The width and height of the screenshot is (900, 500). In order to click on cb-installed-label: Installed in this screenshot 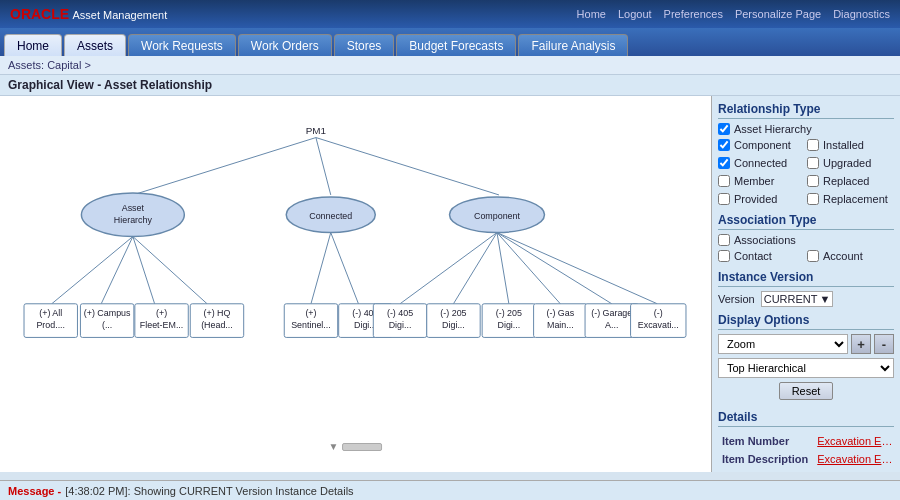, I will do `click(844, 145)`.